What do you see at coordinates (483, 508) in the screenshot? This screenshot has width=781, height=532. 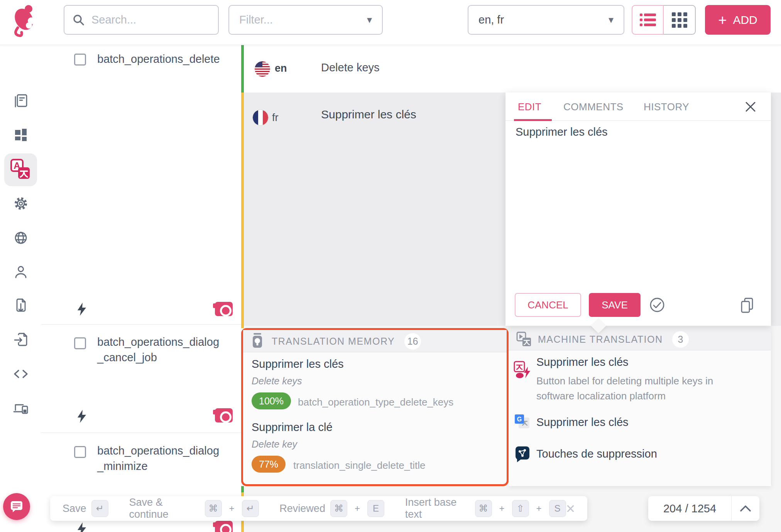 I see `cmd-keycap: ⌘` at bounding box center [483, 508].